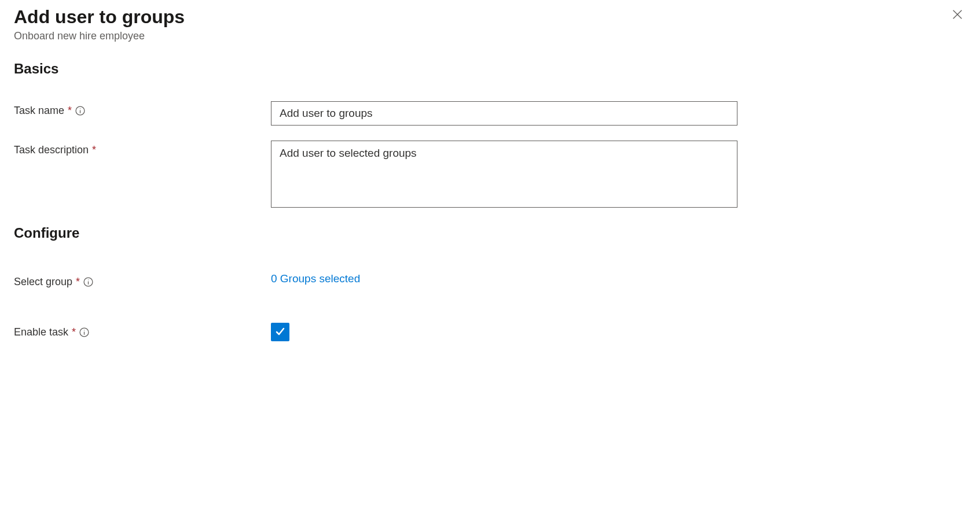  I want to click on enable-task-label: Enable task, so click(41, 332).